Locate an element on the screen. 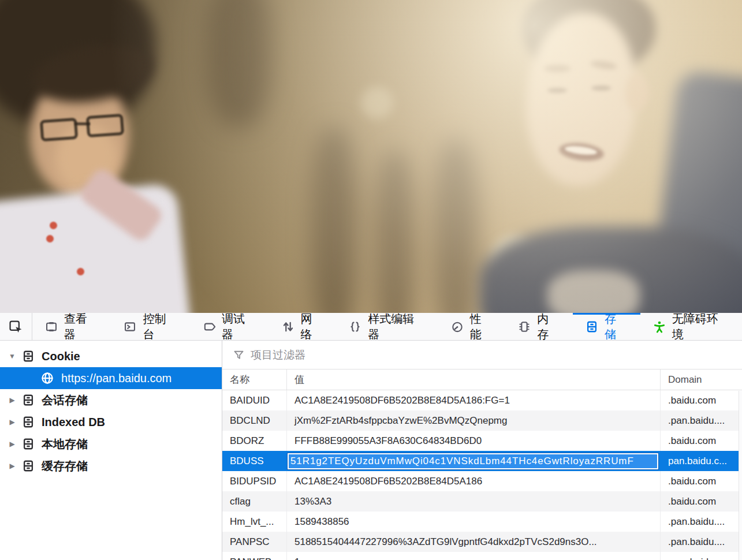 This screenshot has width=742, height=560. sidebar-item-label: 缓存存储 is located at coordinates (65, 466).